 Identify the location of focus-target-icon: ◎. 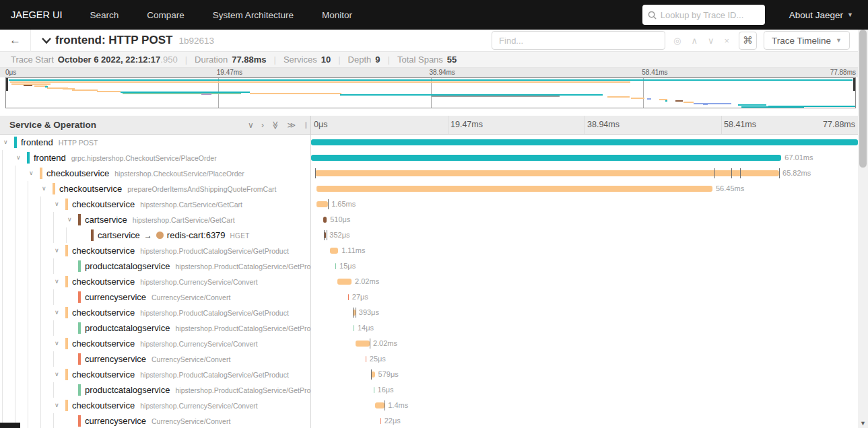
(677, 40).